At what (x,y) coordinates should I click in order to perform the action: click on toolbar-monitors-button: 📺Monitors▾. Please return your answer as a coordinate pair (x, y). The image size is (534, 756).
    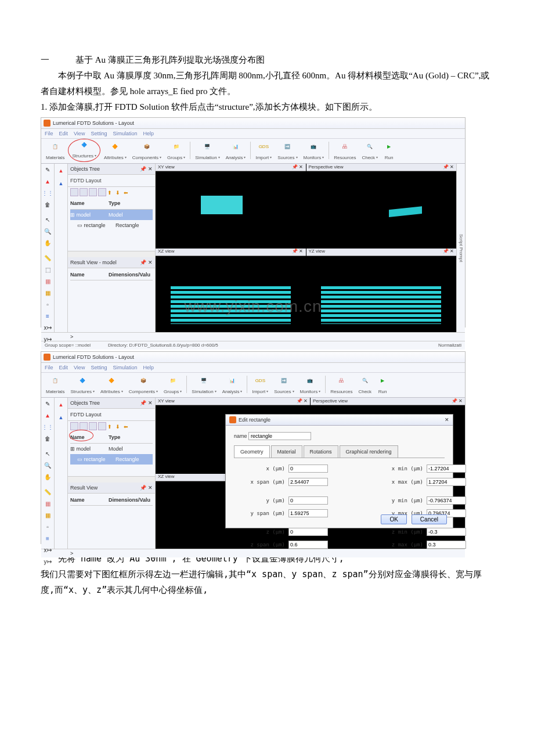
    Looking at the image, I should click on (314, 152).